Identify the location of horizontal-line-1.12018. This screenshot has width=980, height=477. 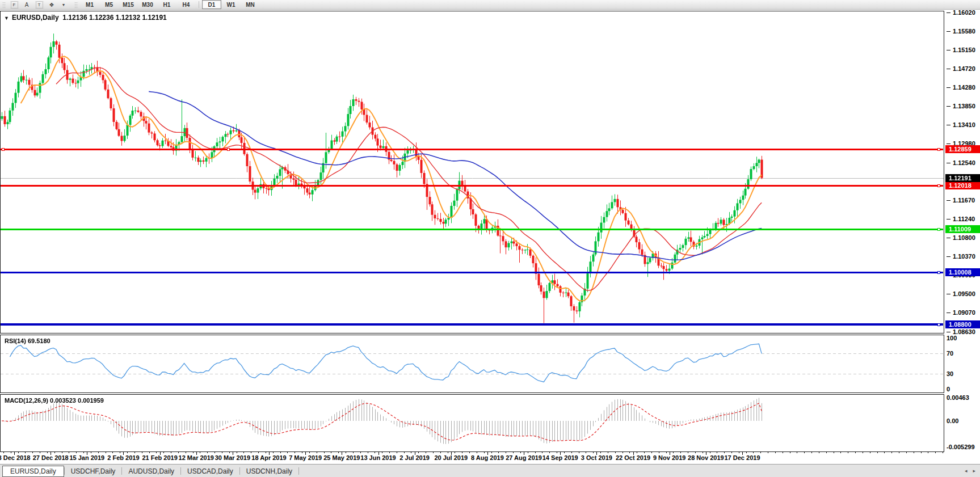
(472, 186).